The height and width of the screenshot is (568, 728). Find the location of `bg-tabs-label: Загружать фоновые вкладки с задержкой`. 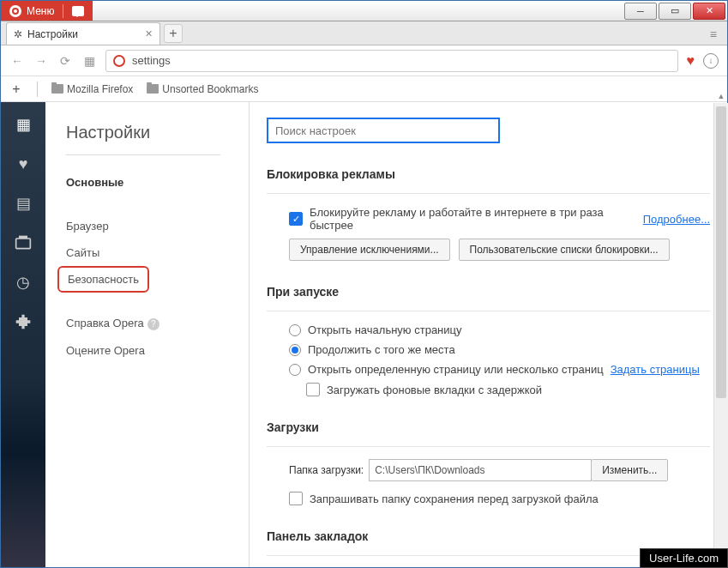

bg-tabs-label: Загружать фоновые вкладки с задержкой is located at coordinates (434, 390).